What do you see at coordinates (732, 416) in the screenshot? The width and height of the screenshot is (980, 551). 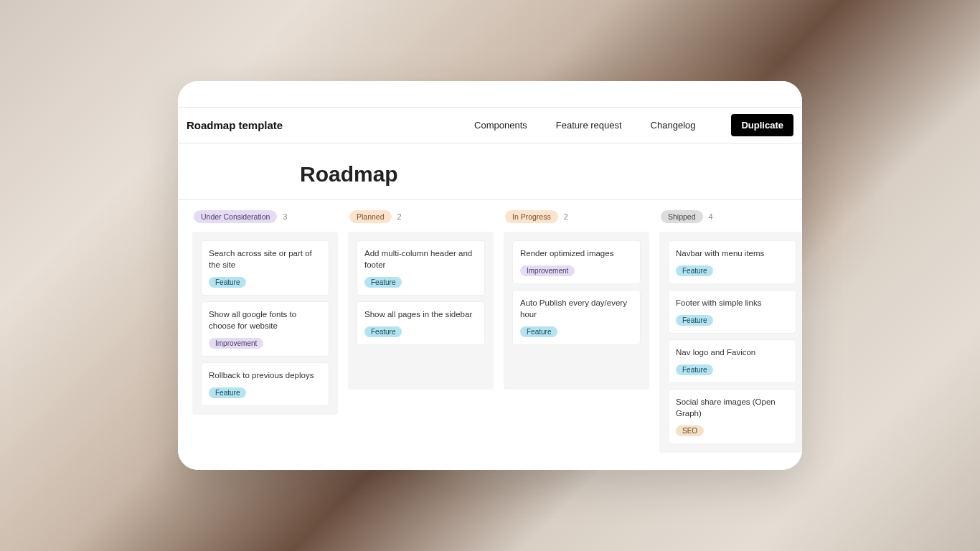 I see `card: Social share images (Open Graph) SEO` at bounding box center [732, 416].